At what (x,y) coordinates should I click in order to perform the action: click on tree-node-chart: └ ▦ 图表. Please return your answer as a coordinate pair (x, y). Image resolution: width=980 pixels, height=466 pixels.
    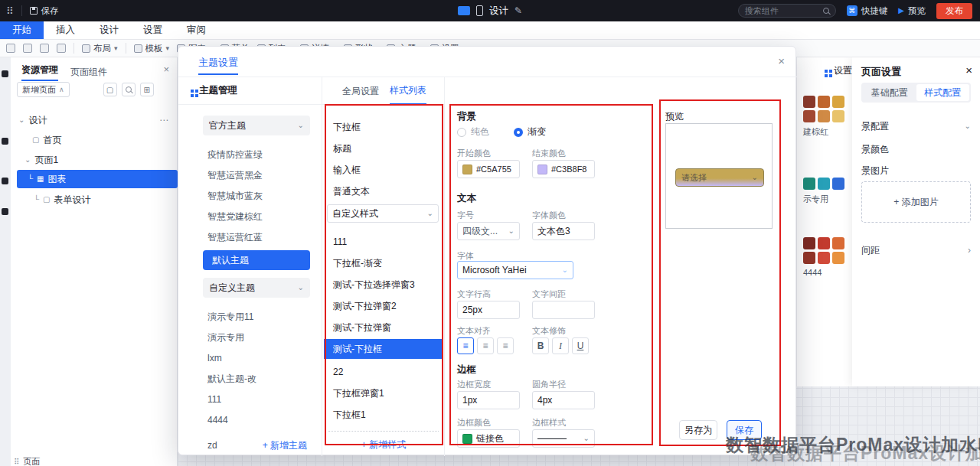
    Looking at the image, I should click on (97, 179).